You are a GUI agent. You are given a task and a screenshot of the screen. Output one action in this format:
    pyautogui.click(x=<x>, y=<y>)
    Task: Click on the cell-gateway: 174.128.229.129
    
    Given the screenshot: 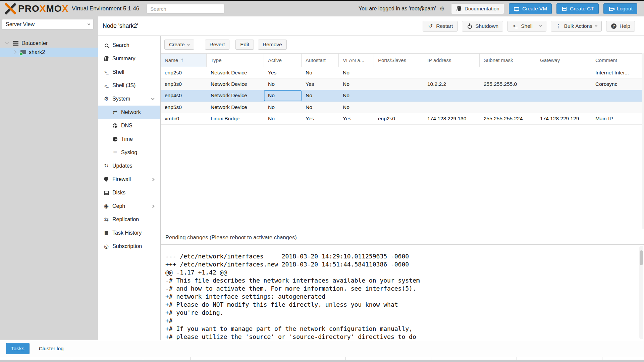 What is the action you would take?
    pyautogui.click(x=564, y=119)
    